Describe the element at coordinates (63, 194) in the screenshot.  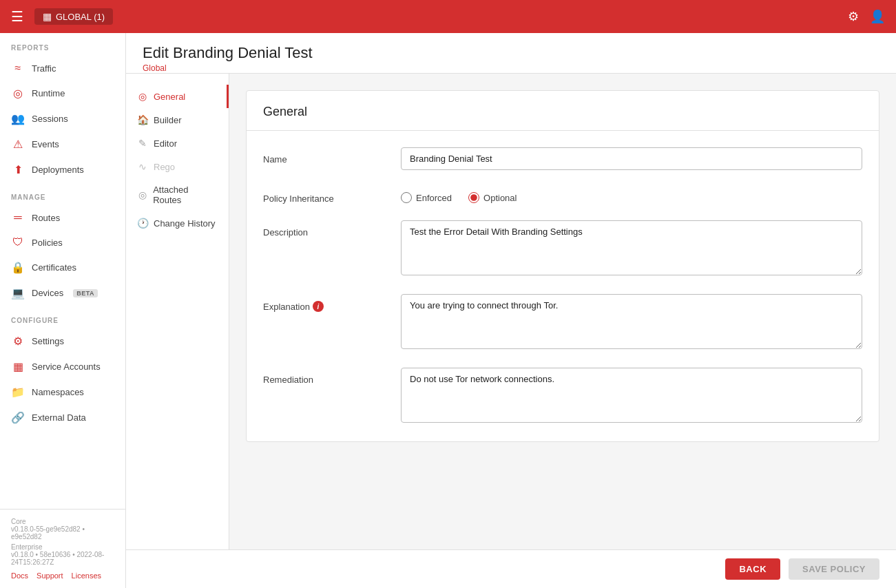
I see `manage-section-label: MANAGE` at that location.